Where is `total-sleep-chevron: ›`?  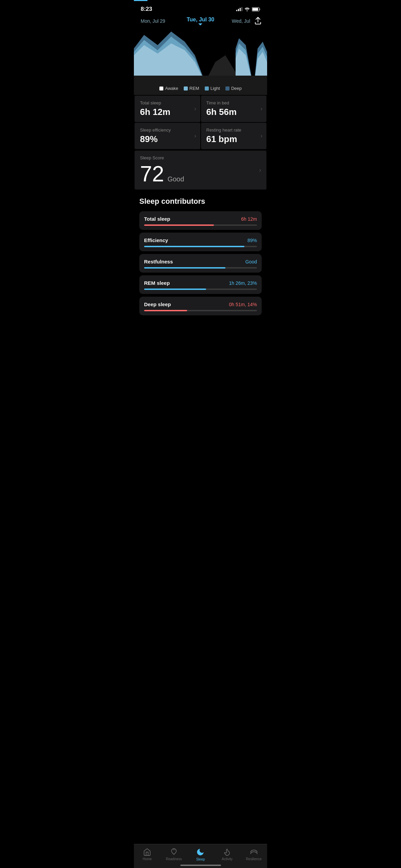 total-sleep-chevron: › is located at coordinates (195, 109).